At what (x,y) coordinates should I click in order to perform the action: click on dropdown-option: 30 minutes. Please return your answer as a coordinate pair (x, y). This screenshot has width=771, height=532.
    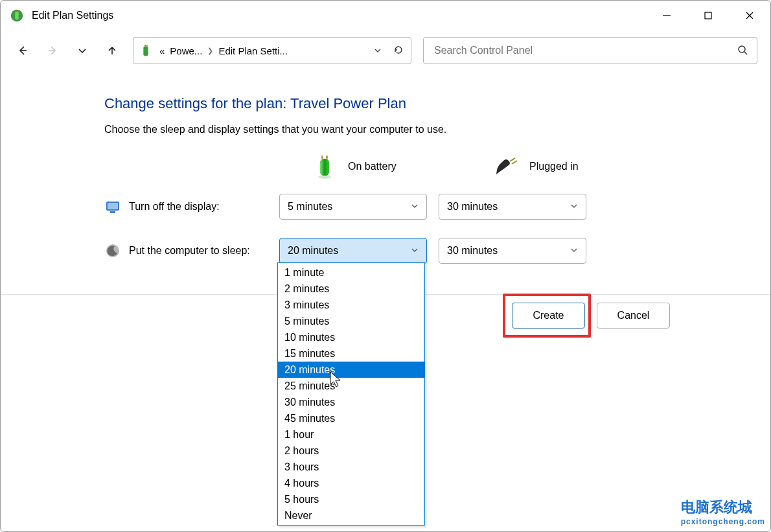
    Looking at the image, I should click on (351, 402).